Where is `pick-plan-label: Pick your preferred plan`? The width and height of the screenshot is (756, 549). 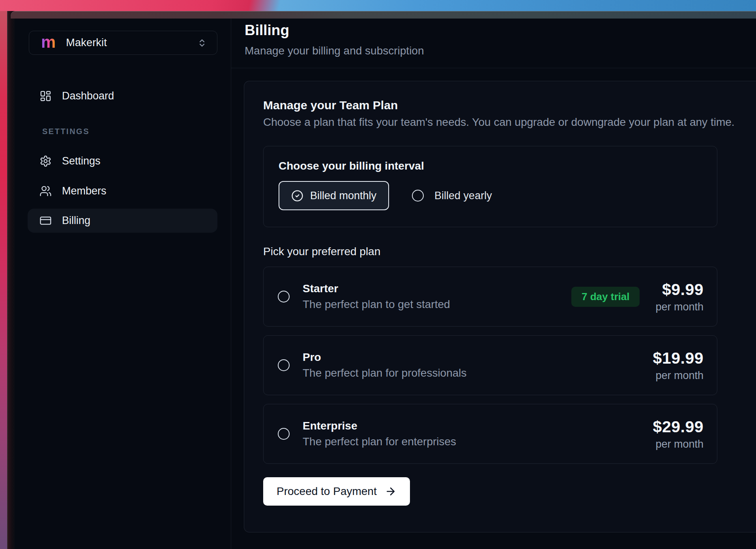
pick-plan-label: Pick your preferred plan is located at coordinates (503, 252).